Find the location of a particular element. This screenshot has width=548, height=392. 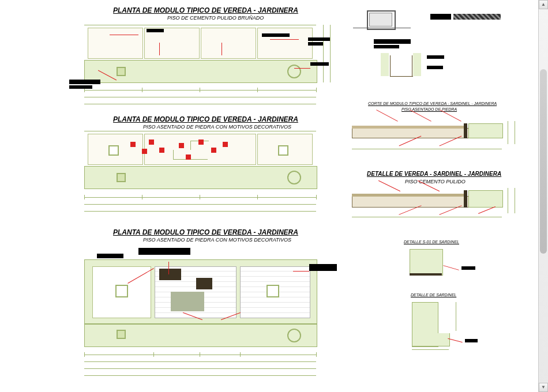

plan2-title: PLANTA DE MODULO TIPICO DE VEREDA - JARD… is located at coordinates (205, 119).